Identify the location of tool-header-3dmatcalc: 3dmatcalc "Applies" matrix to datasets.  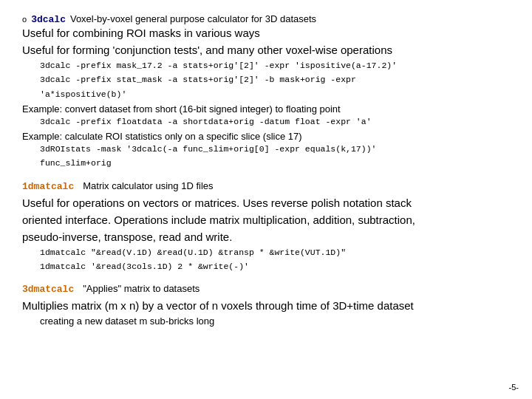
(266, 289).